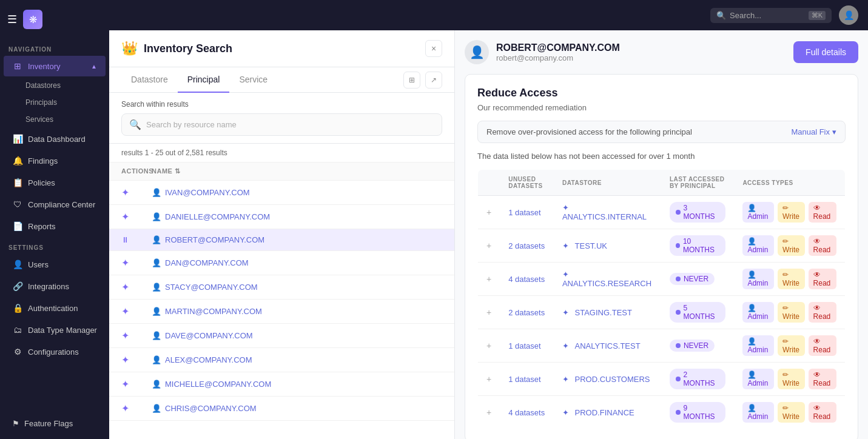 The width and height of the screenshot is (868, 439). Describe the element at coordinates (662, 212) in the screenshot. I see `access-table-row: + 1 dataset ✦ ANALYTICS.INTERNAL 3 MONTH…` at that location.